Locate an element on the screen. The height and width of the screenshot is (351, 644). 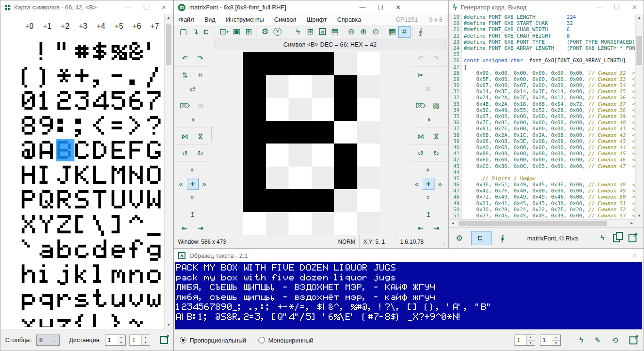
settings-icon: ⚙ is located at coordinates (265, 32).